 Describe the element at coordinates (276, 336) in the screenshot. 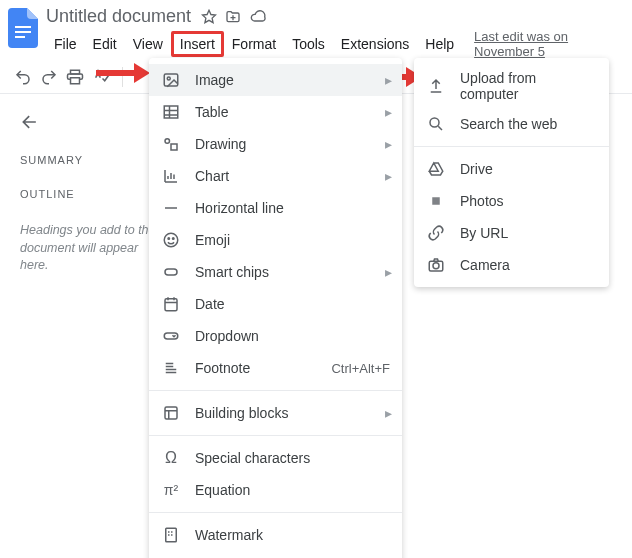

I see `menu-item-dropdown: Dropdown` at that location.